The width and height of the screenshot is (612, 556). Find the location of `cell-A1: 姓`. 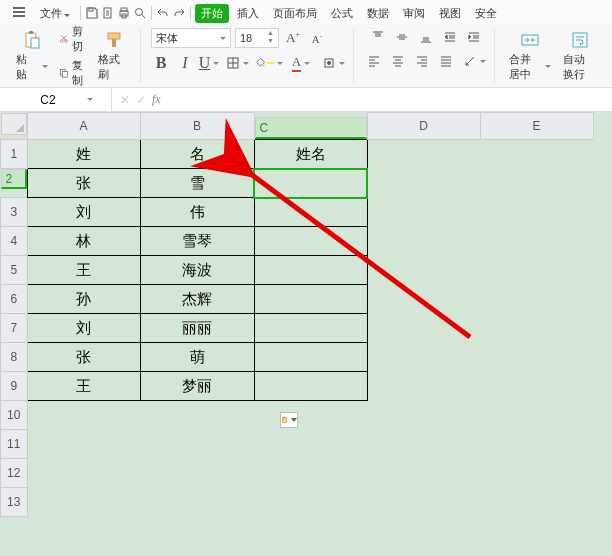

cell-A1: 姓 is located at coordinates (84, 154).